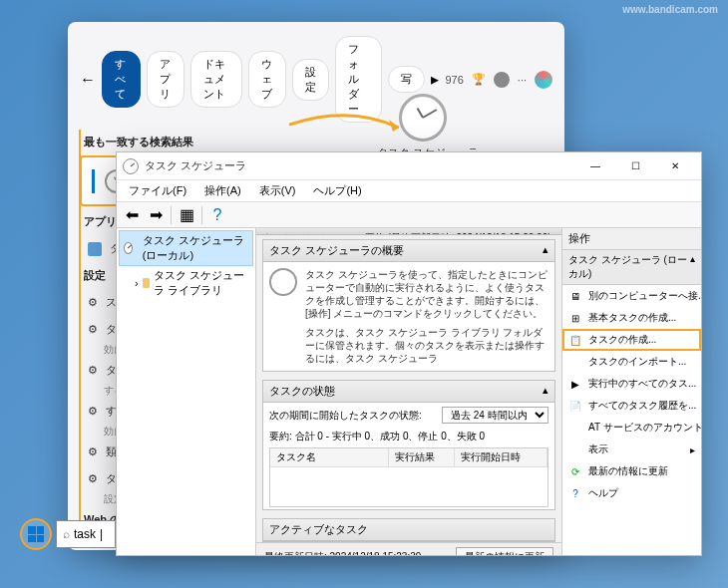  Describe the element at coordinates (329, 457) in the screenshot. I see `col-name: タスク名` at that location.